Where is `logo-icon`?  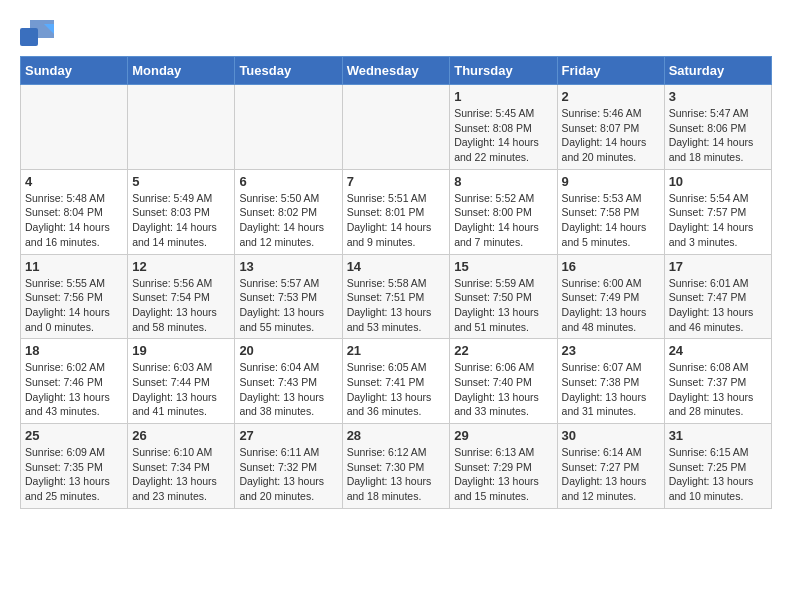 logo-icon is located at coordinates (37, 33).